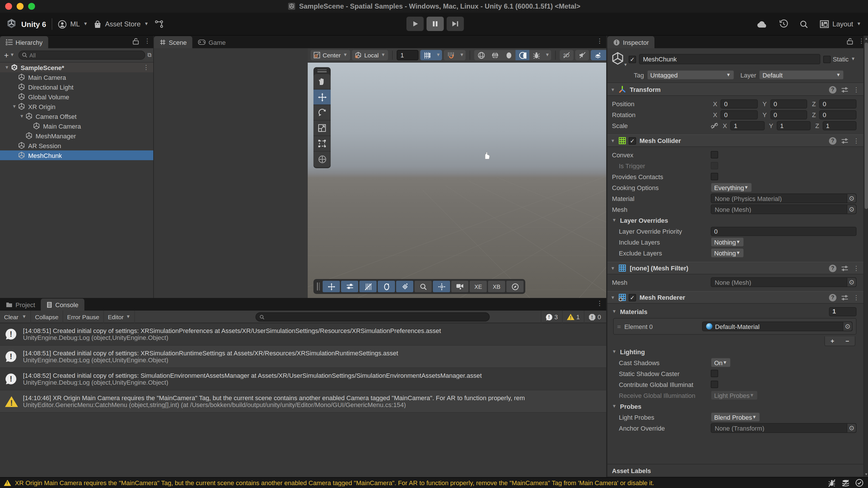 The image size is (868, 488). I want to click on overlay-move-button, so click(331, 286).